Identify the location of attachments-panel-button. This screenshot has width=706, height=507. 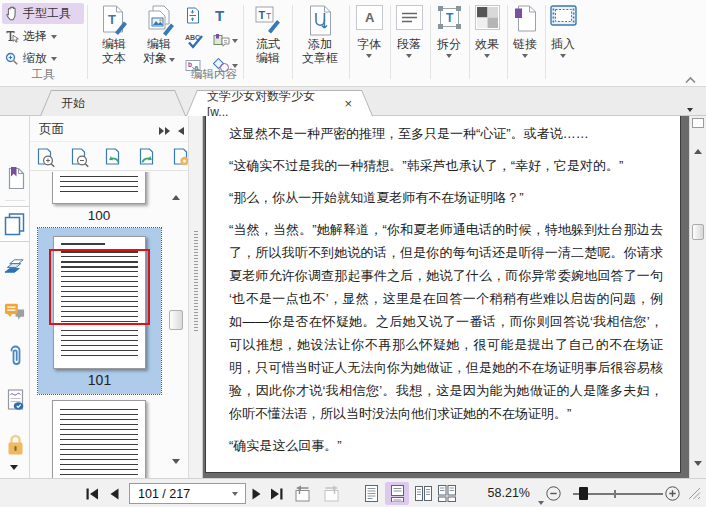
(15, 356).